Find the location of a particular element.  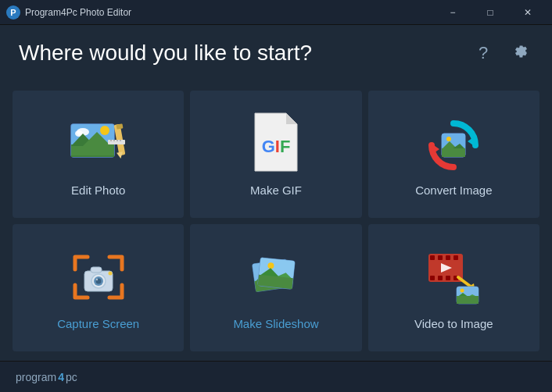

minimize-button: − is located at coordinates (453, 12).